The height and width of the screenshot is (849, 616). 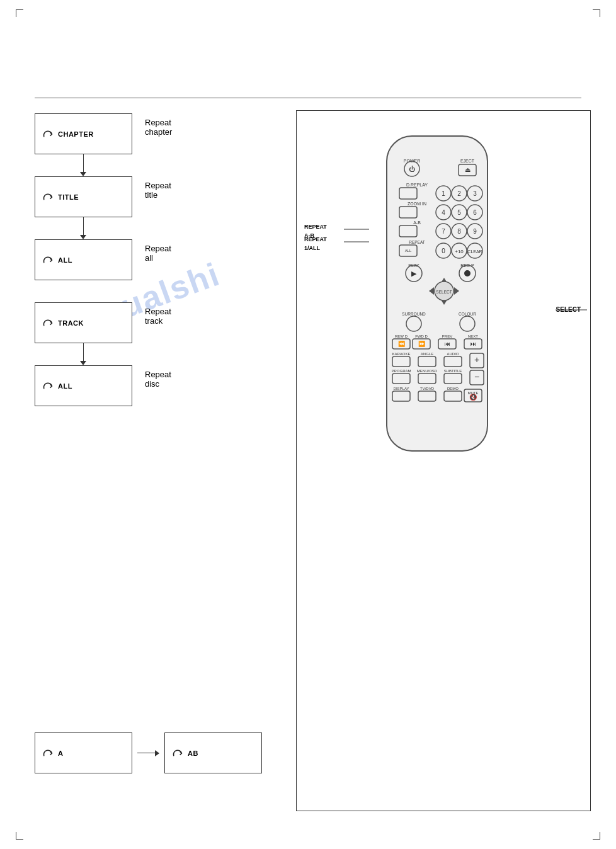 I want to click on svg-text: MENU/OSD, so click(x=427, y=371).